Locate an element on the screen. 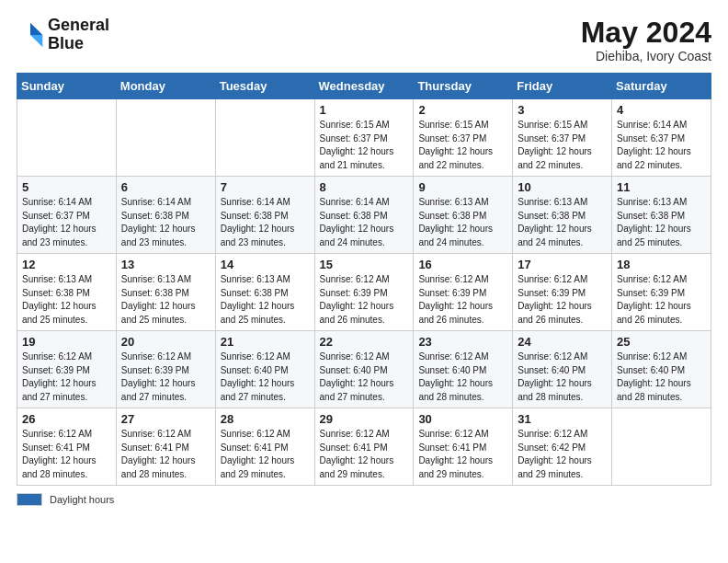  logo-line2: Blue is located at coordinates (79, 44).